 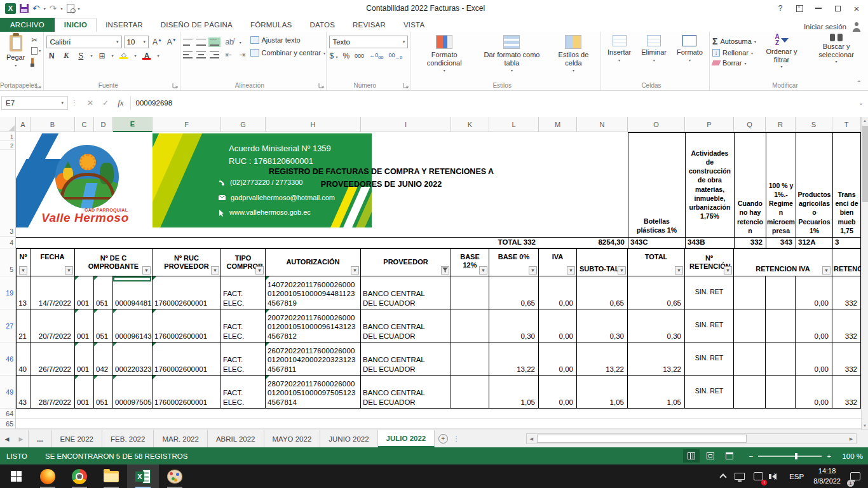 What do you see at coordinates (53, 293) in the screenshot?
I see `cell-fecha: 14/7/2022` at bounding box center [53, 293].